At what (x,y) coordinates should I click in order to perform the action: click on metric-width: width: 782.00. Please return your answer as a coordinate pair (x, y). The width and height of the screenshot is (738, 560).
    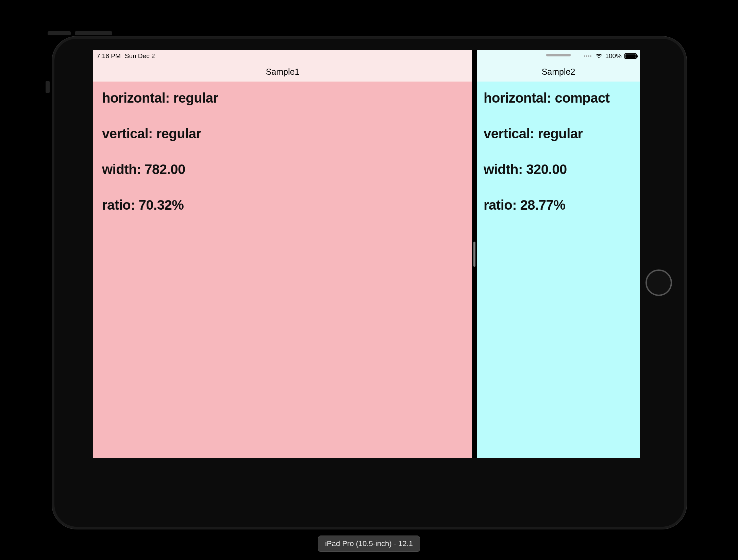
    Looking at the image, I should click on (283, 169).